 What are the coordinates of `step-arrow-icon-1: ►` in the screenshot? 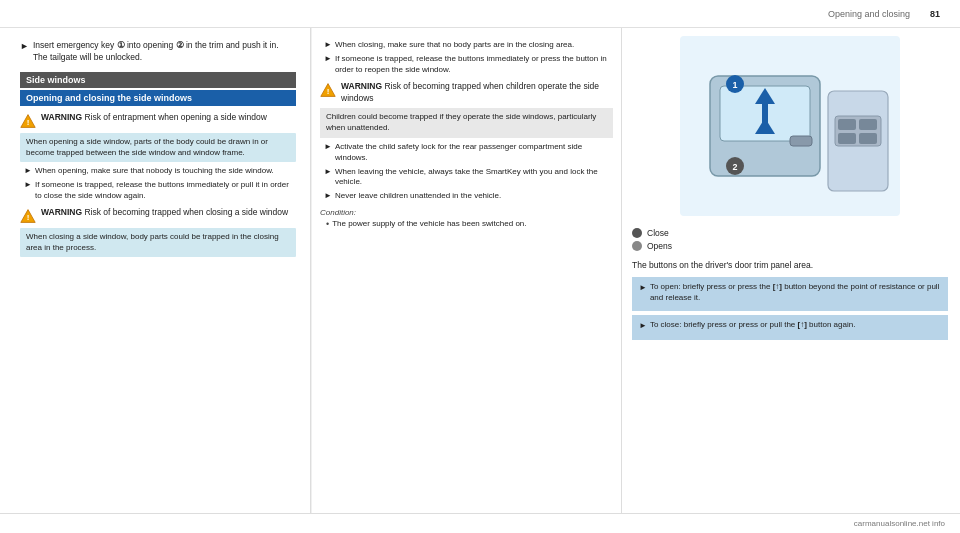 It's located at (643, 288).